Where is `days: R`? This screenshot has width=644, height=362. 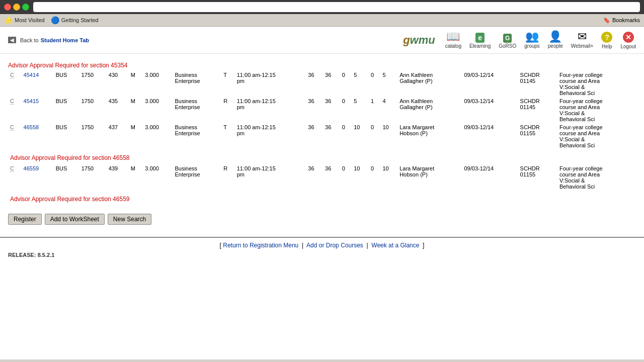
days: R is located at coordinates (228, 110).